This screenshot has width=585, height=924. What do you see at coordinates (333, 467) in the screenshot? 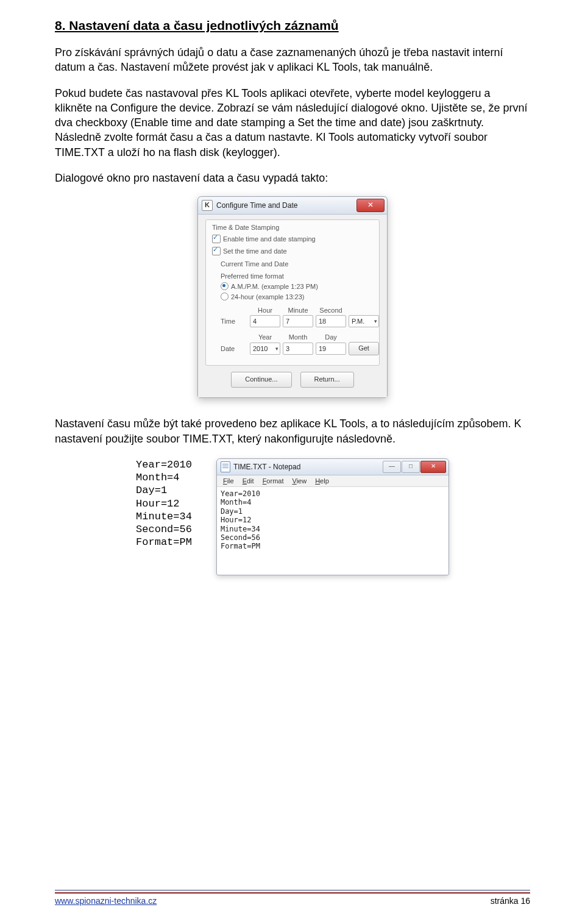
I see `notepad-titlebar: TIME.TXT - Notepad — □ ✕` at bounding box center [333, 467].